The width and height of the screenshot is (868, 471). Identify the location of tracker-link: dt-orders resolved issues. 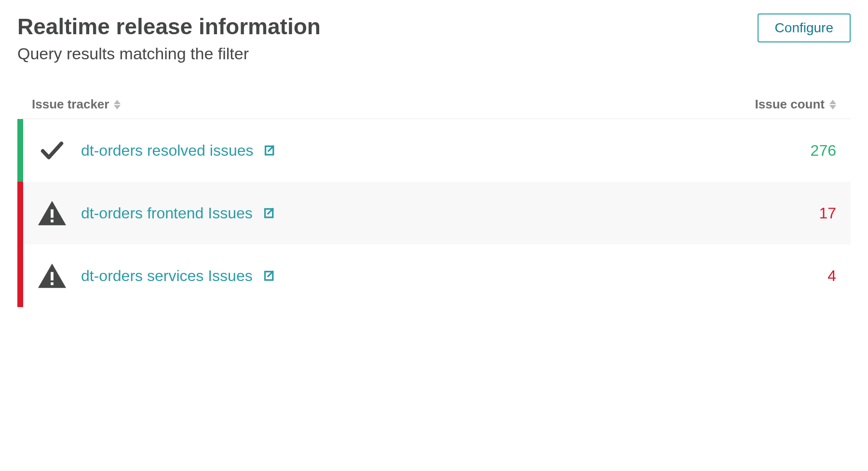
(167, 150).